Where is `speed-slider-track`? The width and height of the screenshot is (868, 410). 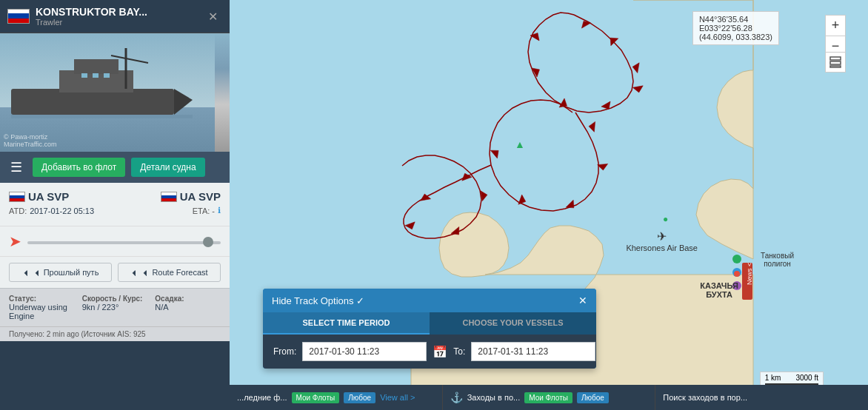
speed-slider-track is located at coordinates (124, 243).